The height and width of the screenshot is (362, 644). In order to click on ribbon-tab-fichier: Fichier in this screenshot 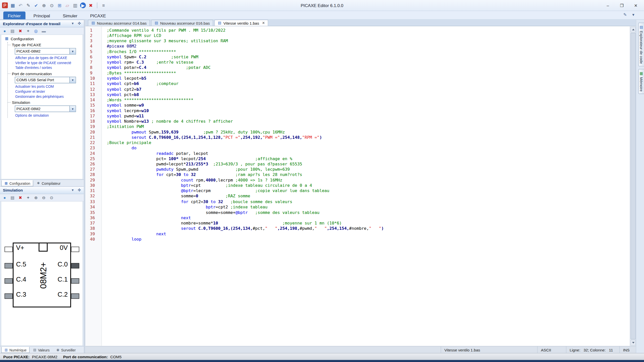, I will do `click(14, 16)`.